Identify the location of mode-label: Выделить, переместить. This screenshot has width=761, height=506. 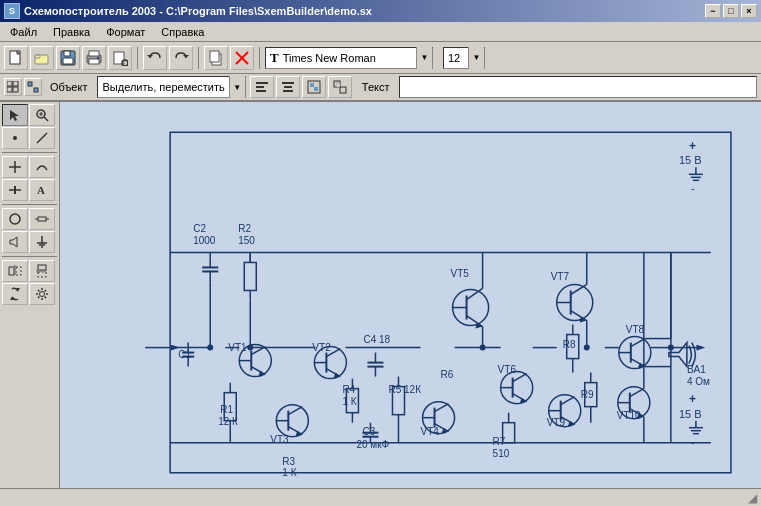
(163, 87).